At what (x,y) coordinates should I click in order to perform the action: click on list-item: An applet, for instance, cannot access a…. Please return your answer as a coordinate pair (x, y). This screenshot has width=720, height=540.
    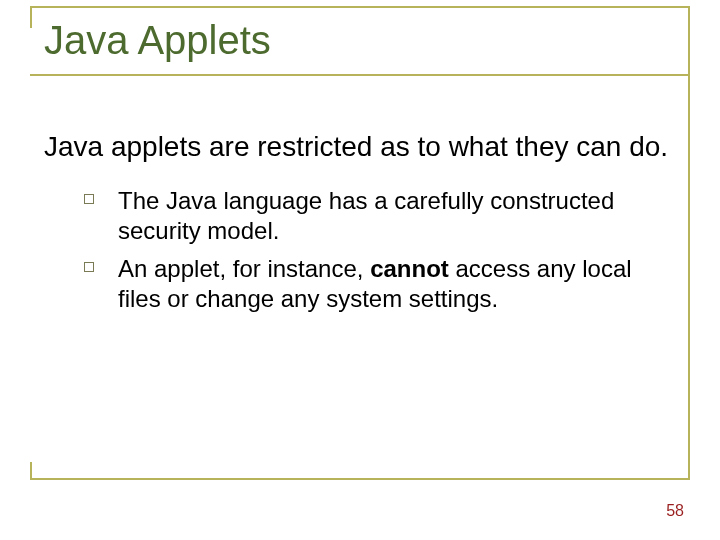
    Looking at the image, I should click on (377, 284).